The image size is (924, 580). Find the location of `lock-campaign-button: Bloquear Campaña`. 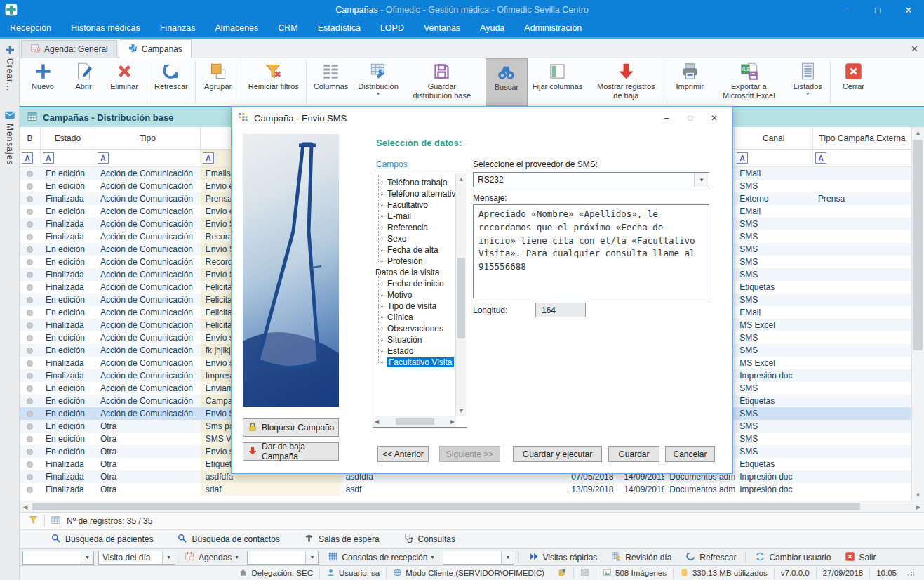

lock-campaign-button: Bloquear Campaña is located at coordinates (290, 428).